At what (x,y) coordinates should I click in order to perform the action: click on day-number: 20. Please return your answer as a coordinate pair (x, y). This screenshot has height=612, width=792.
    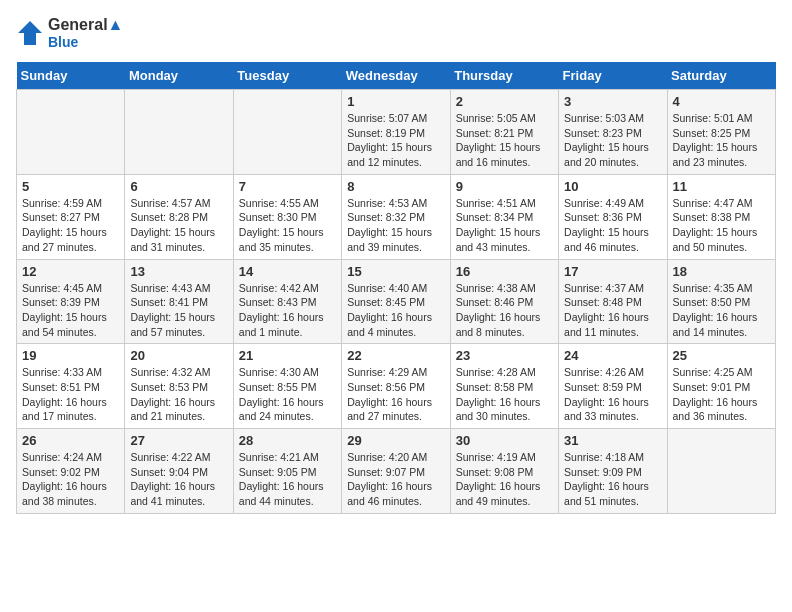
    Looking at the image, I should click on (178, 356).